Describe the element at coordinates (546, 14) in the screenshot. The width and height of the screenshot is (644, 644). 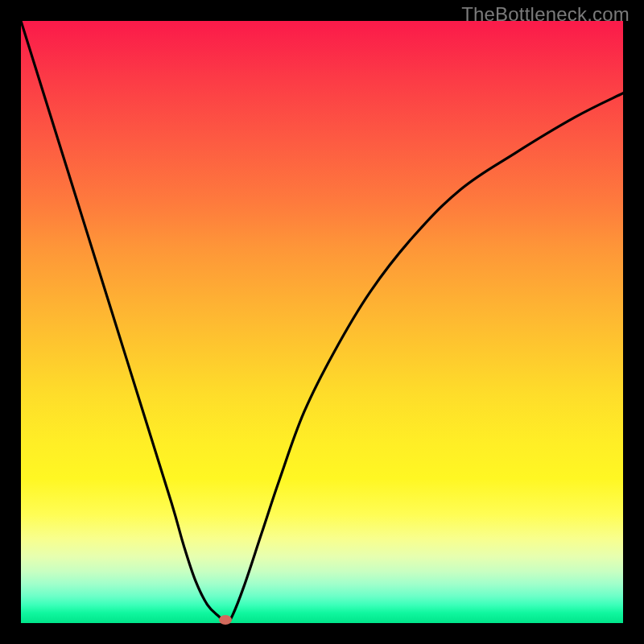
I see `watermark-text: TheBottleneck.com` at that location.